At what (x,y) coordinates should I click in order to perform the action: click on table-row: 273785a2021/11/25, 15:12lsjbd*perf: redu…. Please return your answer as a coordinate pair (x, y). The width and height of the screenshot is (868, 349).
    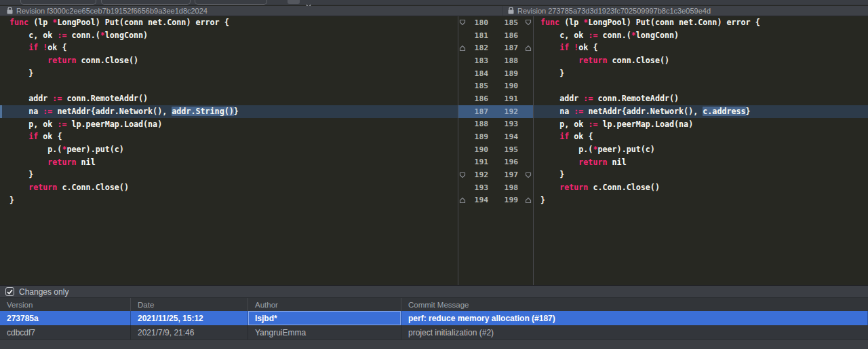
    Looking at the image, I should click on (434, 318).